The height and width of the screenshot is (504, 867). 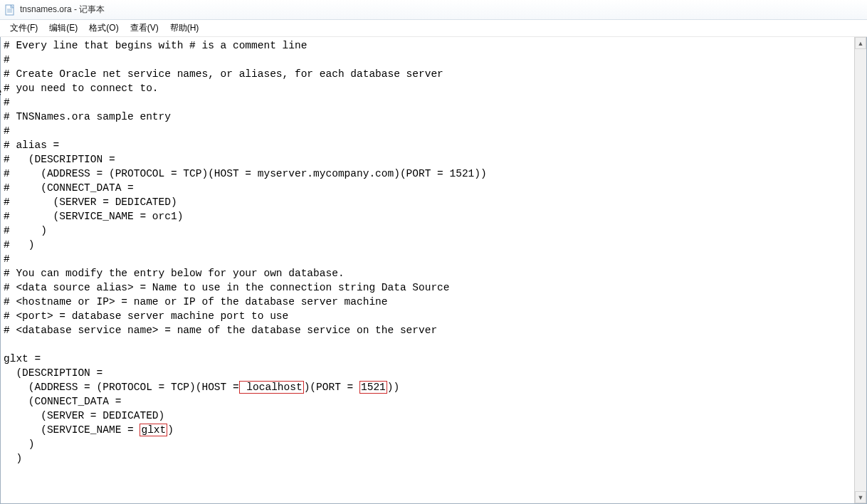 I want to click on vertical-scrollbar: ▲ ▼, so click(x=860, y=271).